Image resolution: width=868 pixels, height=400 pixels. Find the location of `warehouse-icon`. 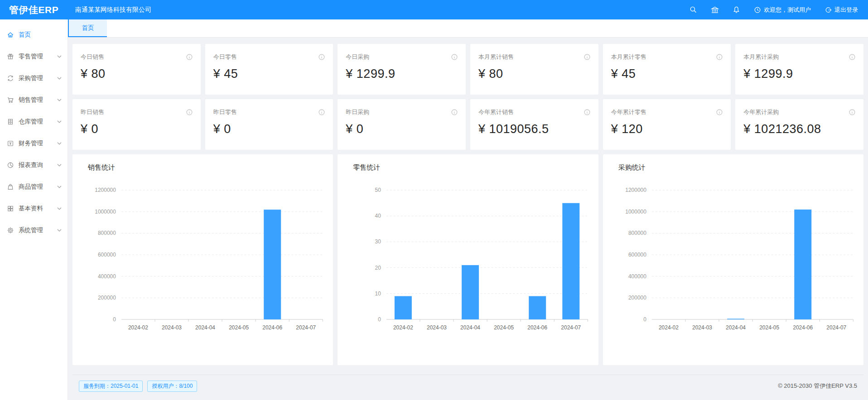

warehouse-icon is located at coordinates (10, 122).